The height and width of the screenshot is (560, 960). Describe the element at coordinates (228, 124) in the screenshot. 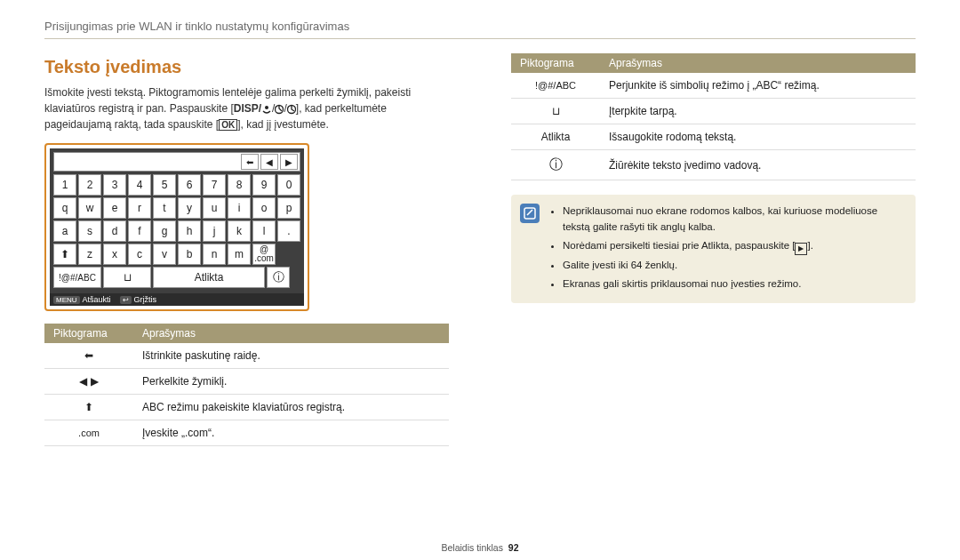

I see `ok-button-ref: OK` at that location.